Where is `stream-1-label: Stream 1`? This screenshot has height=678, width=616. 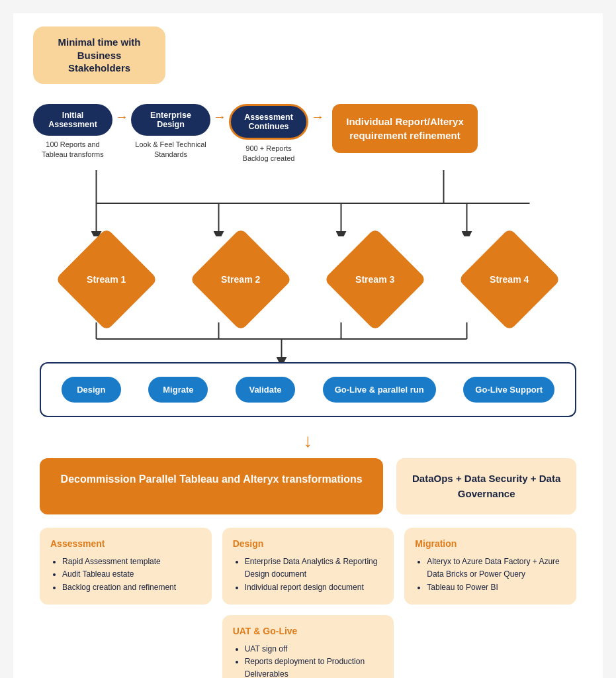 stream-1-label: Stream 1 is located at coordinates (107, 279).